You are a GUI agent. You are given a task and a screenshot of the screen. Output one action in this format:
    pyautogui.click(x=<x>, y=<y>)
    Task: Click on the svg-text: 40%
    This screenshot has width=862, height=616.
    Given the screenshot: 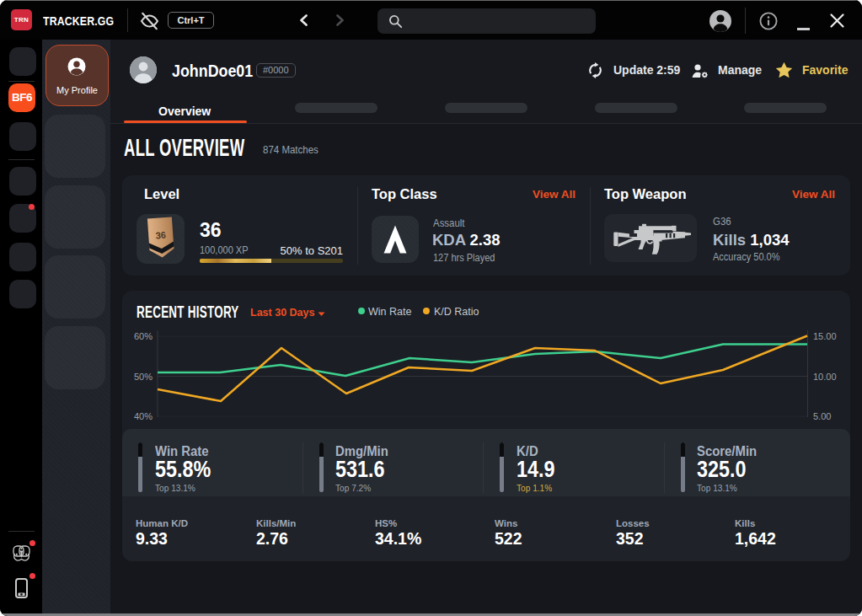 What is the action you would take?
    pyautogui.click(x=143, y=416)
    